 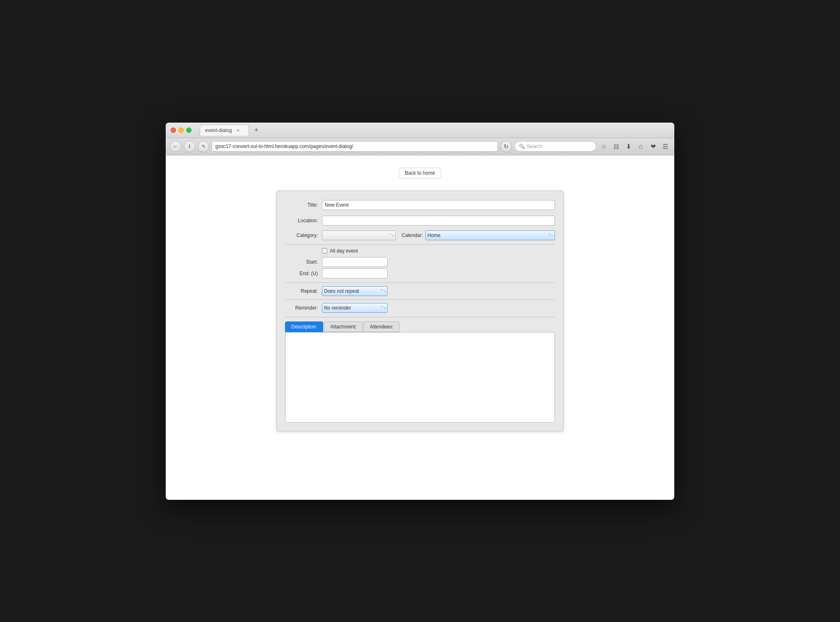 I want to click on start-label: Start:, so click(x=304, y=262).